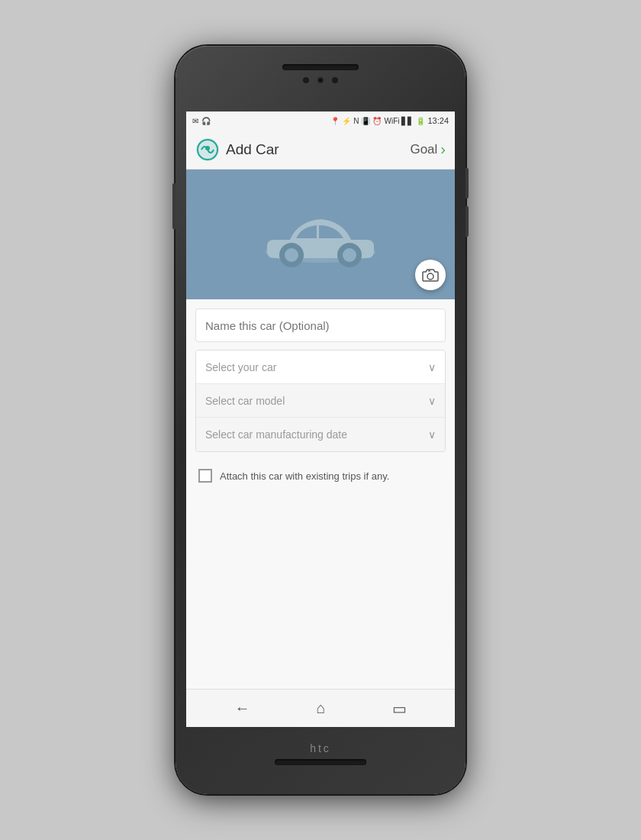  Describe the element at coordinates (320, 476) in the screenshot. I see `attach-trips-row: Attach this car with existing trips if a…` at that location.